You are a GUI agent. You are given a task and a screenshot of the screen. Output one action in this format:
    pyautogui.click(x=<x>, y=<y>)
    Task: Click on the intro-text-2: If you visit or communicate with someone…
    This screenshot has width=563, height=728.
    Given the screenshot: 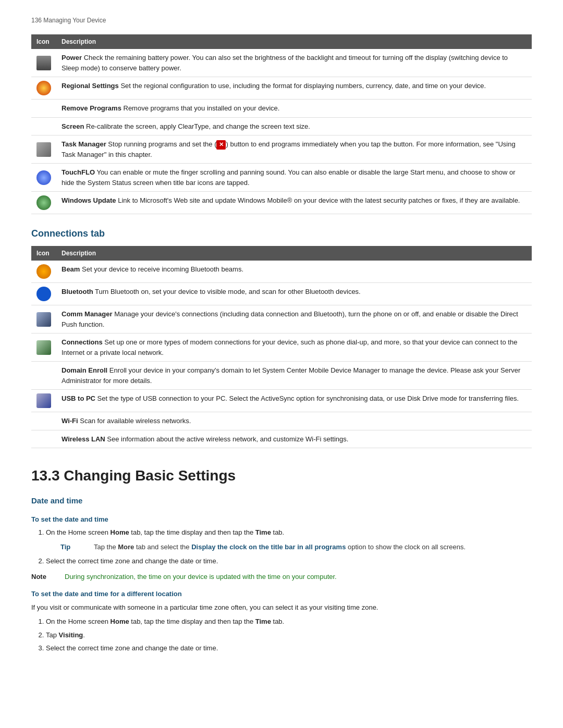 What is the action you would take?
    pyautogui.click(x=282, y=608)
    